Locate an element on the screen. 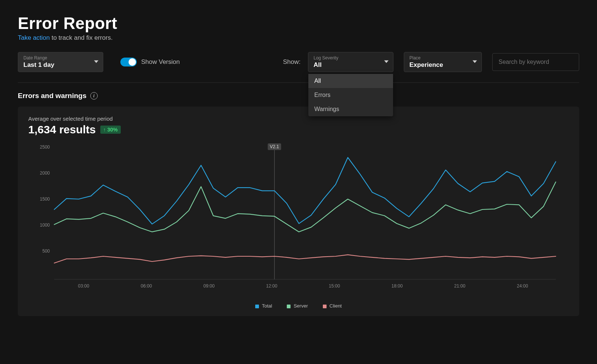 This screenshot has width=597, height=364. version-marker: V2.1 is located at coordinates (274, 147).